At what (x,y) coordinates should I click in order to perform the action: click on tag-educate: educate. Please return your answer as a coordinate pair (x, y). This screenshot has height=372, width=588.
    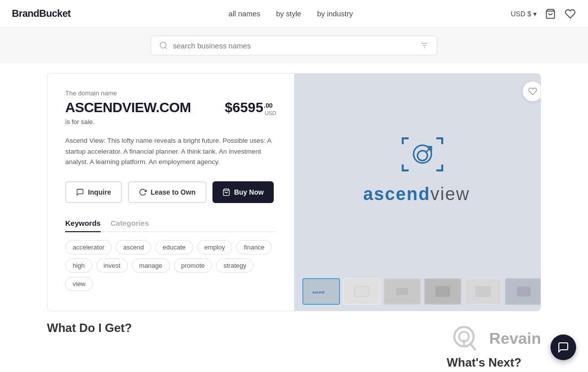
    Looking at the image, I should click on (174, 247).